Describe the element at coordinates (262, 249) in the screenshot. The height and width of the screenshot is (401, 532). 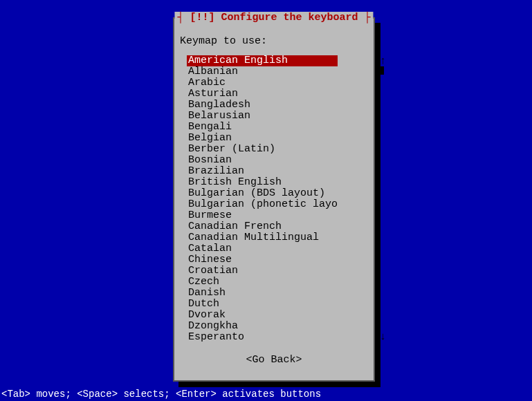
I see `keymap-option: Catalan` at that location.